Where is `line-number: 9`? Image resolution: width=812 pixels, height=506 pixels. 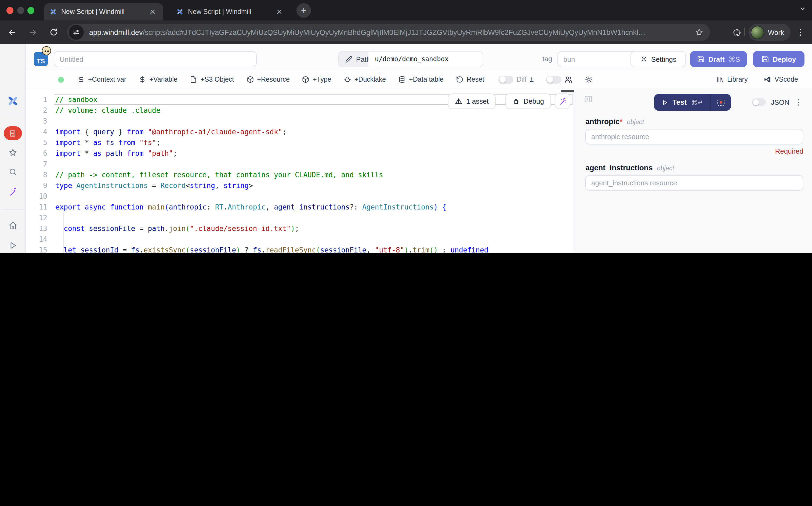
line-number: 9 is located at coordinates (36, 186).